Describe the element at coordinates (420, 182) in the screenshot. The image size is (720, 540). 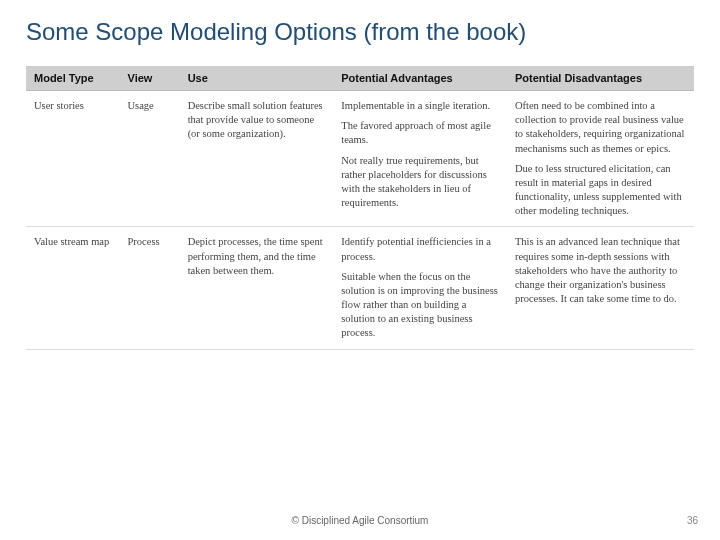
I see `cell-text: Not really true requirements, but rather…` at that location.